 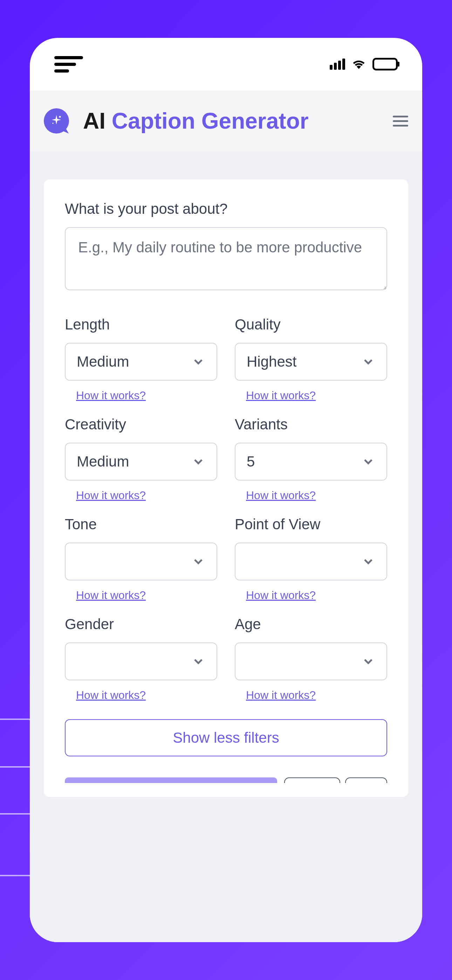 What do you see at coordinates (311, 425) in the screenshot?
I see `variants-label: Variants` at bounding box center [311, 425].